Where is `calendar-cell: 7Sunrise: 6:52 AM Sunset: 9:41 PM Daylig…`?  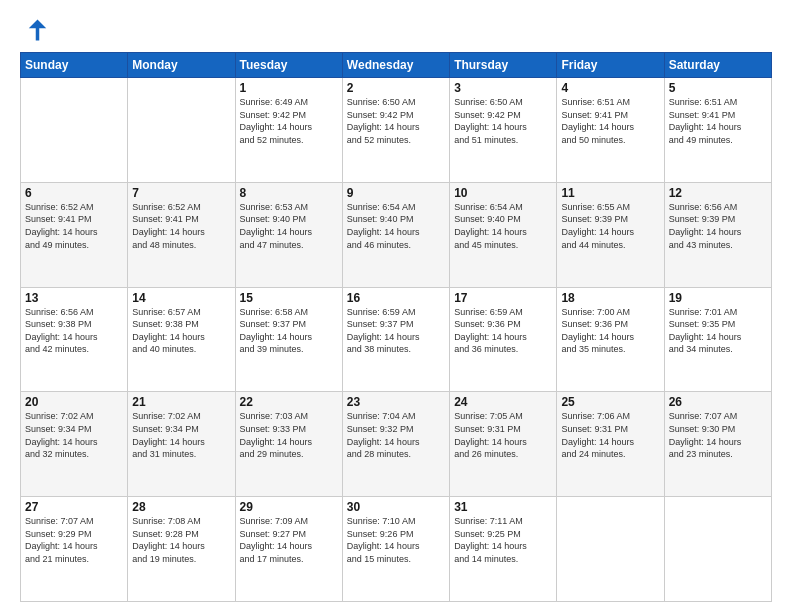 calendar-cell: 7Sunrise: 6:52 AM Sunset: 9:41 PM Daylig… is located at coordinates (182, 234).